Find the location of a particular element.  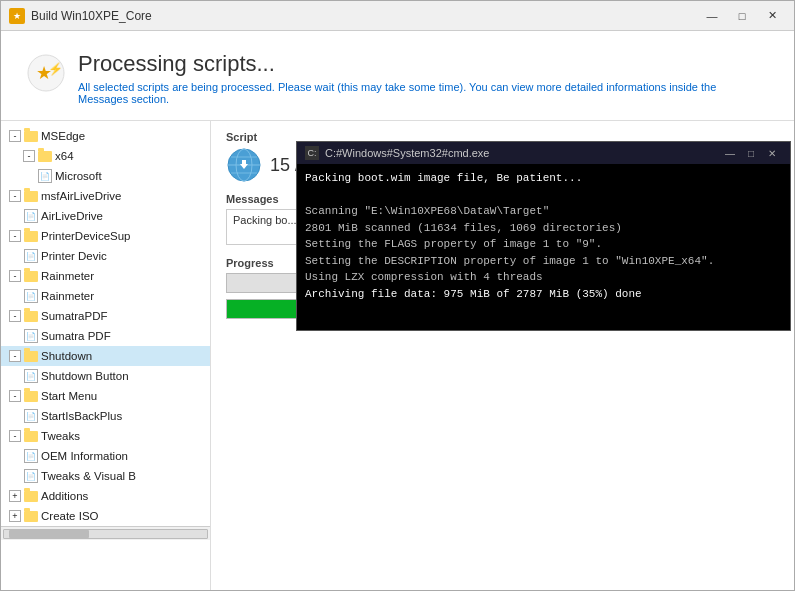

expand-shutdown: - is located at coordinates (15, 356).